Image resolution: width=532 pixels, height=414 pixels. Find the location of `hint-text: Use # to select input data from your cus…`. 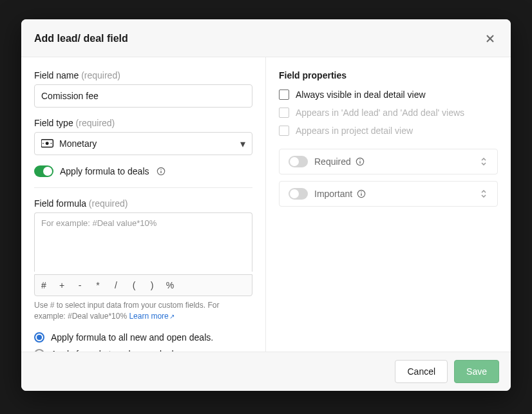

hint-text: Use # to select input data from your cus… is located at coordinates (126, 310).